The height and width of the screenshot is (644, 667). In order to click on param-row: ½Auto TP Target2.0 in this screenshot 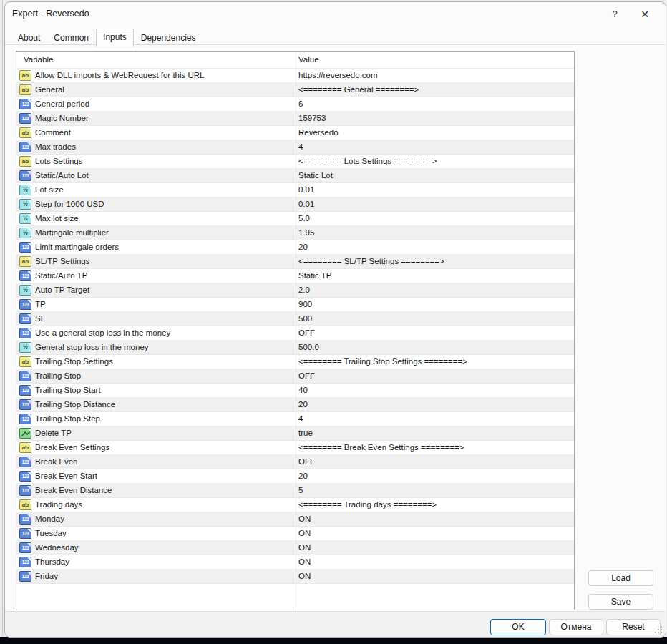, I will do `click(295, 291)`.